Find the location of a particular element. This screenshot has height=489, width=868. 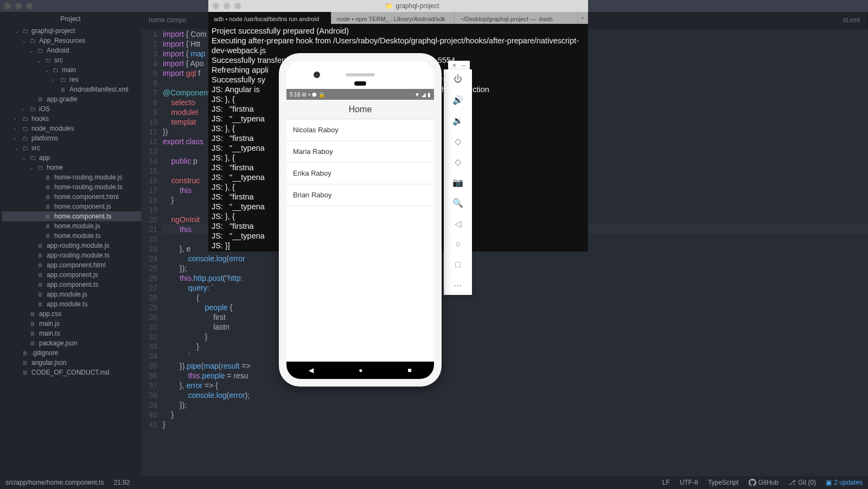

tree-folder: ⌄🗀app is located at coordinates (72, 158).